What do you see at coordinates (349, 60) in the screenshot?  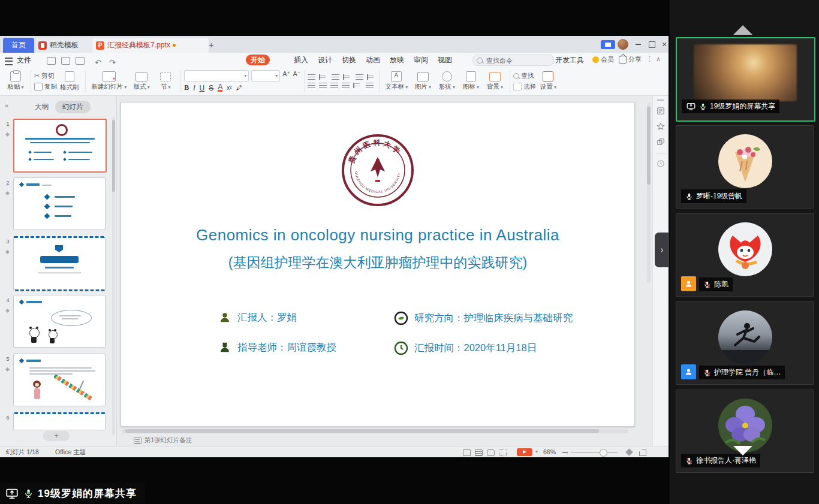 I see `ribbon-tab-transition: 切换` at bounding box center [349, 60].